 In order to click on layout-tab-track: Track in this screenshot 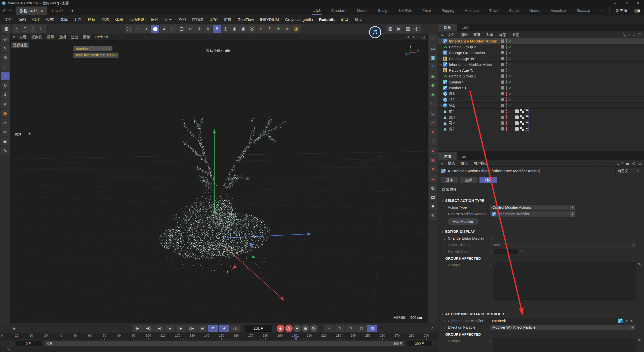, I will do `click(494, 11)`.